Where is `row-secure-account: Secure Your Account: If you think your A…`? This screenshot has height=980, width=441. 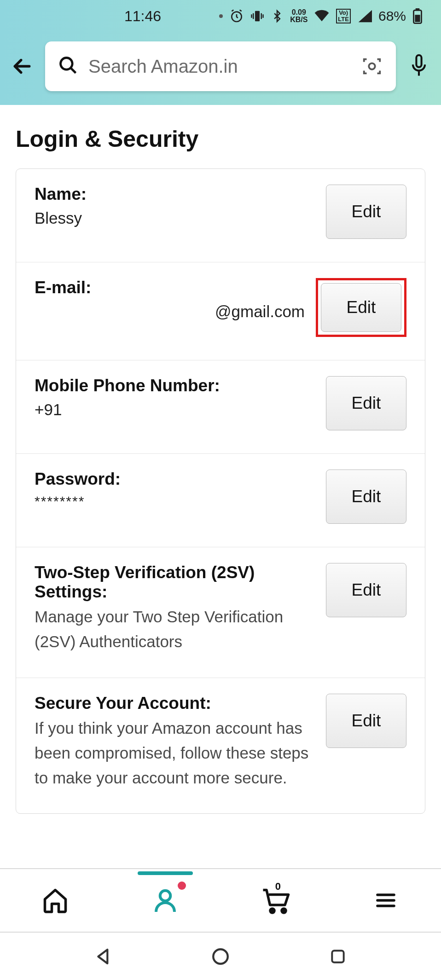
row-secure-account: Secure Your Account: If you think your A… is located at coordinates (220, 746).